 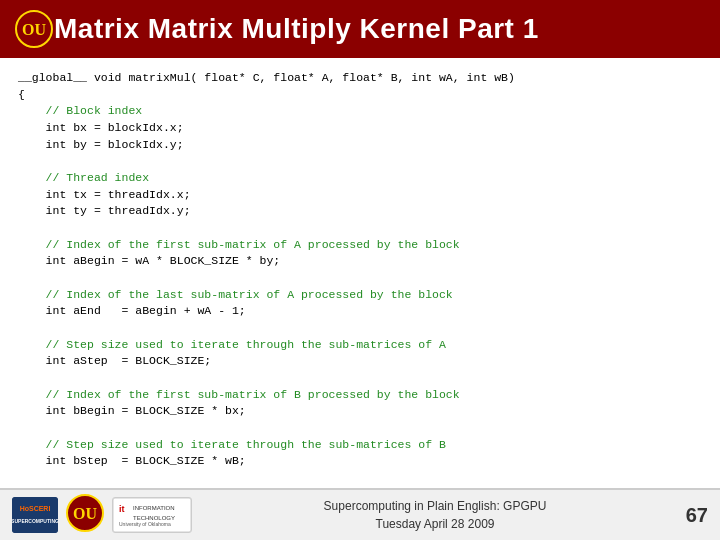 I want to click on it-footer-logo: it INFORMATION TECHNOLOGY University of …, so click(x=152, y=515).